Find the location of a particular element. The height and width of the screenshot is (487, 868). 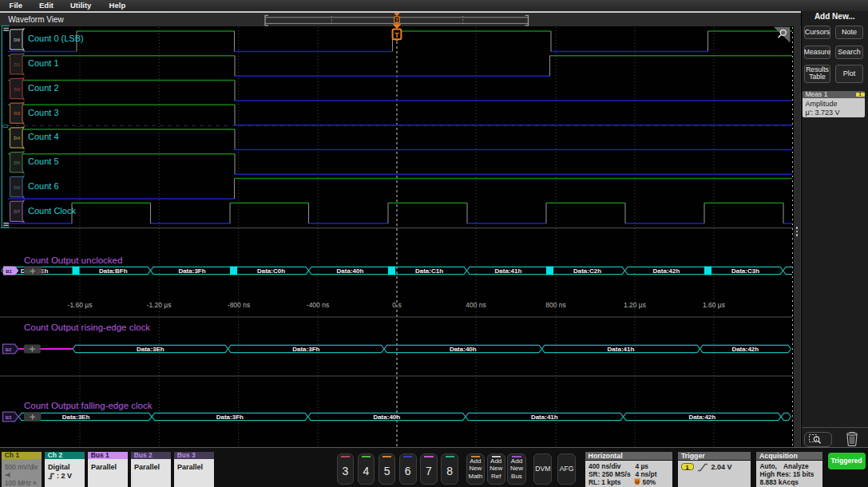

svg-text: D5 is located at coordinates (17, 163).